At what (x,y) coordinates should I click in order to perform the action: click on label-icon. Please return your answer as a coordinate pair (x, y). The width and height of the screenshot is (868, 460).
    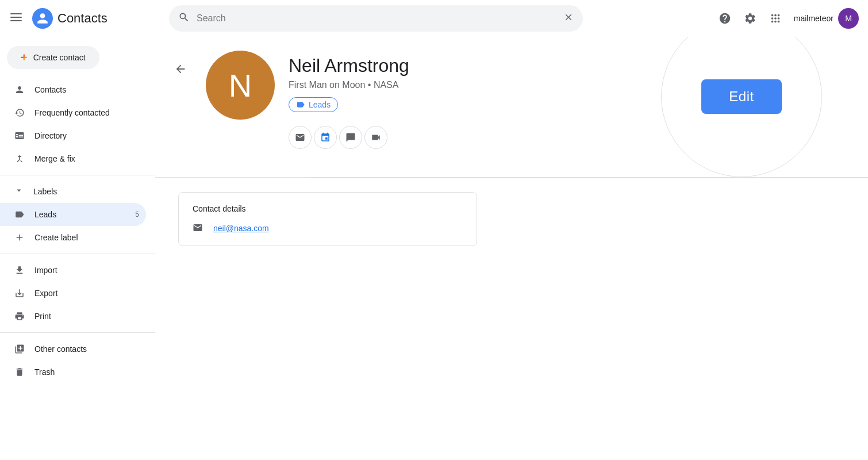
    Looking at the image, I should click on (20, 214).